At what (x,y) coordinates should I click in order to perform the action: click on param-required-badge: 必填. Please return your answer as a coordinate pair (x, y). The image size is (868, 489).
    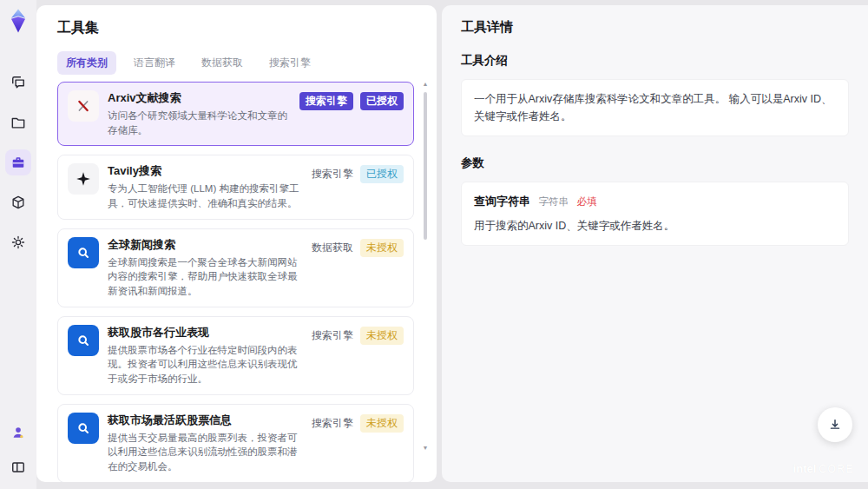
    Looking at the image, I should click on (587, 202).